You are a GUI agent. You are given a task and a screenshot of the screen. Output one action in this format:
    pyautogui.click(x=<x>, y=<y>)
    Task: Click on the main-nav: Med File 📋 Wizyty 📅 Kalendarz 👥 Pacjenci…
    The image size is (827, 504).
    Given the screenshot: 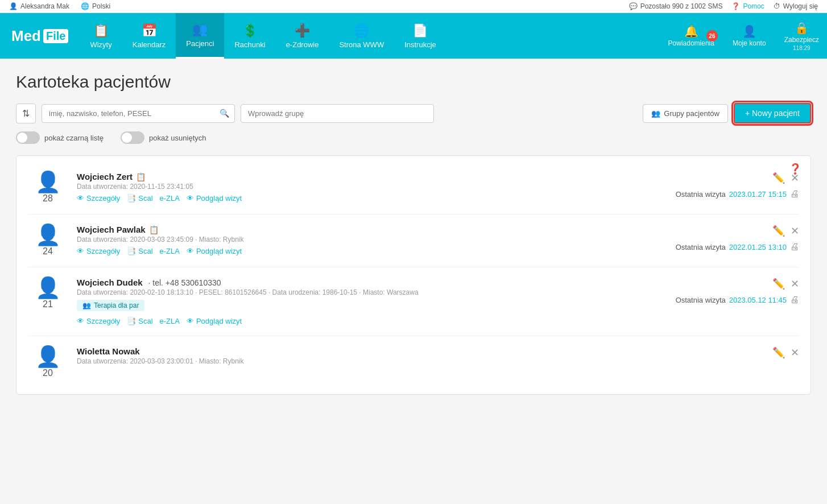 What is the action you would take?
    pyautogui.click(x=414, y=36)
    